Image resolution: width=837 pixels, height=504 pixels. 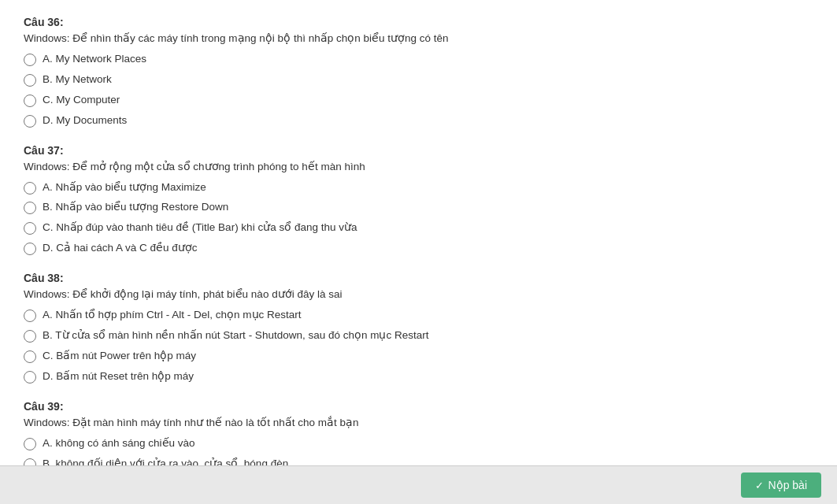 What do you see at coordinates (118, 376) in the screenshot?
I see `label-q38d: D. Bấm nút Reset trên hộp máy` at bounding box center [118, 376].